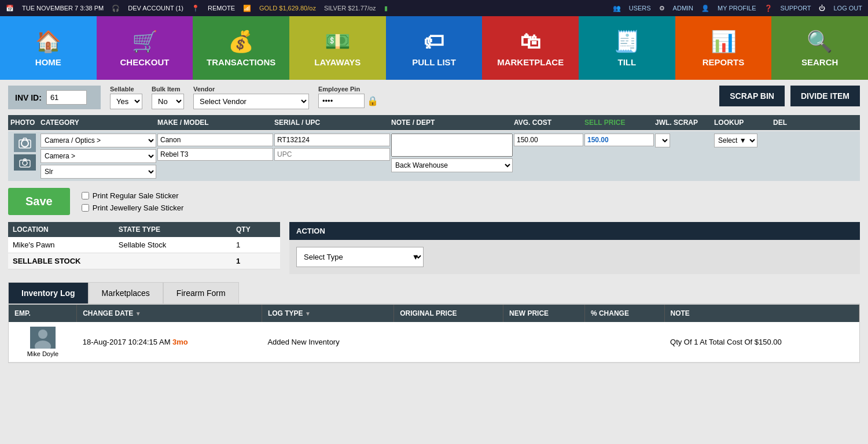 Image resolution: width=868 pixels, height=444 pixels. Describe the element at coordinates (434, 201) in the screenshot. I see `save-section: Save Print Regular Sale Sticker Print Je…` at that location.